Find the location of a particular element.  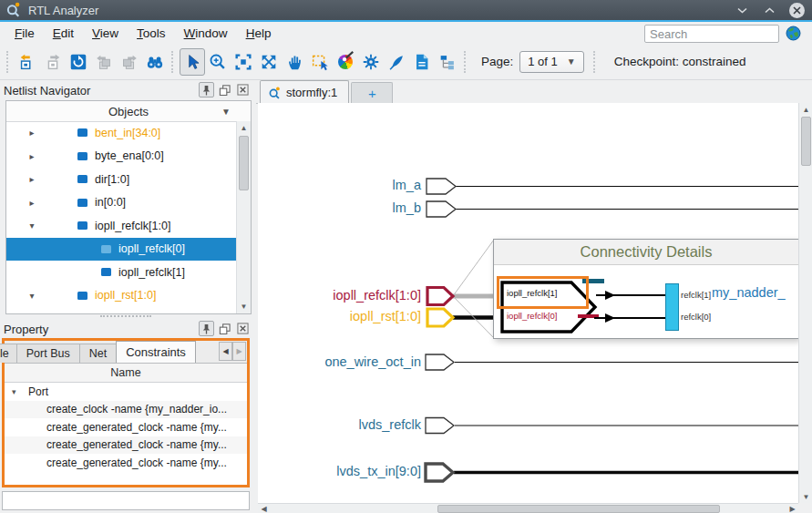

highlight-feather-icon is located at coordinates (396, 62).